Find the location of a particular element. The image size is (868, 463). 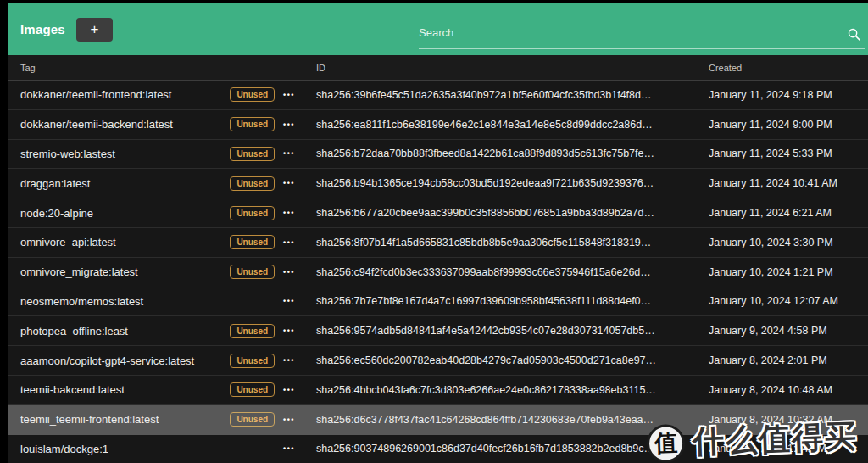

tag-cell: node:20-alpine Unused ••• is located at coordinates (157, 214).